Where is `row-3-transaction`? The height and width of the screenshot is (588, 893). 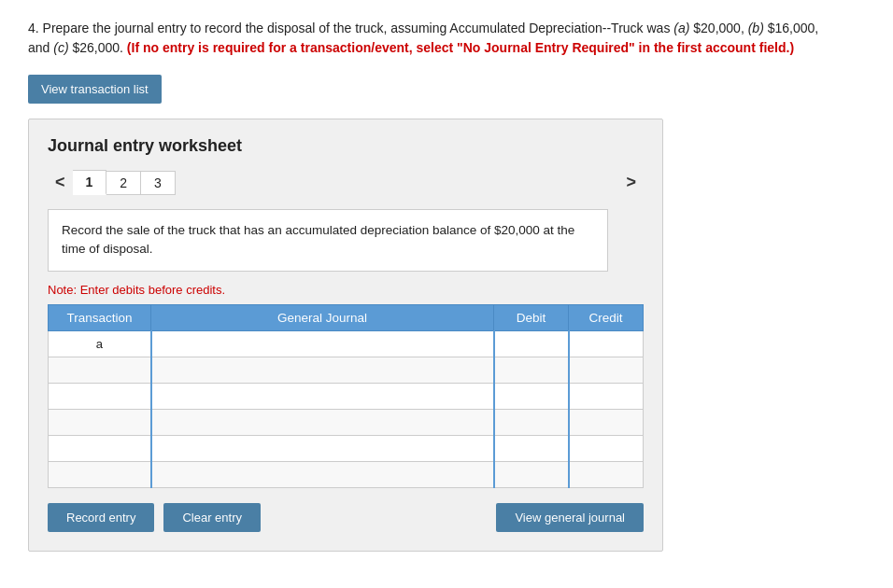
row-3-transaction is located at coordinates (100, 396).